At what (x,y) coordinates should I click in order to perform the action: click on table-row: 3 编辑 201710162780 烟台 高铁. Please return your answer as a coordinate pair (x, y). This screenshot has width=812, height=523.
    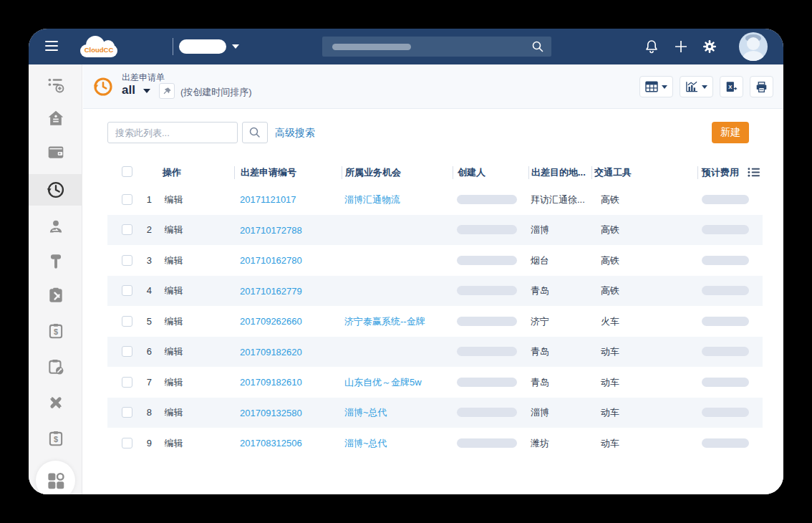
    Looking at the image, I should click on (435, 261).